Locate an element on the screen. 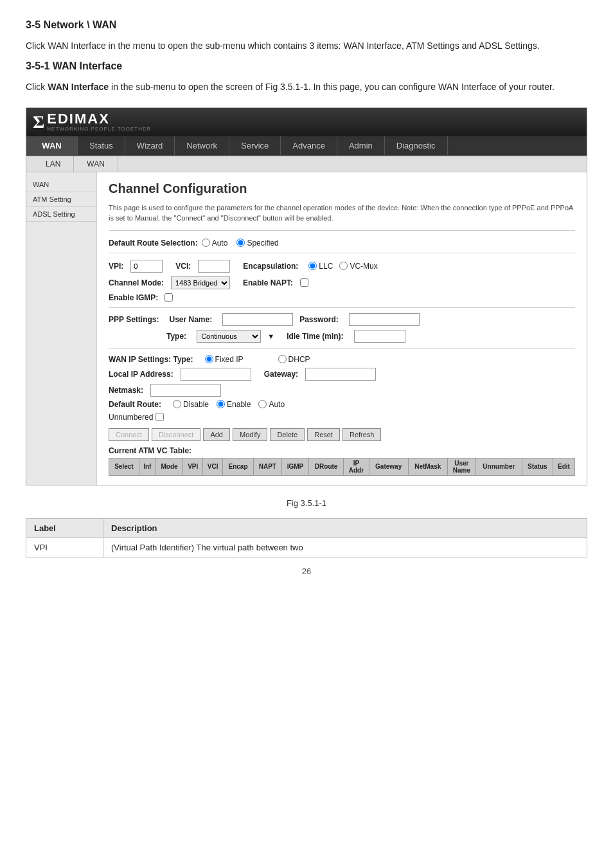 Image resolution: width=613 pixels, height=868 pixels. specified-radio-label: Specified is located at coordinates (257, 243).